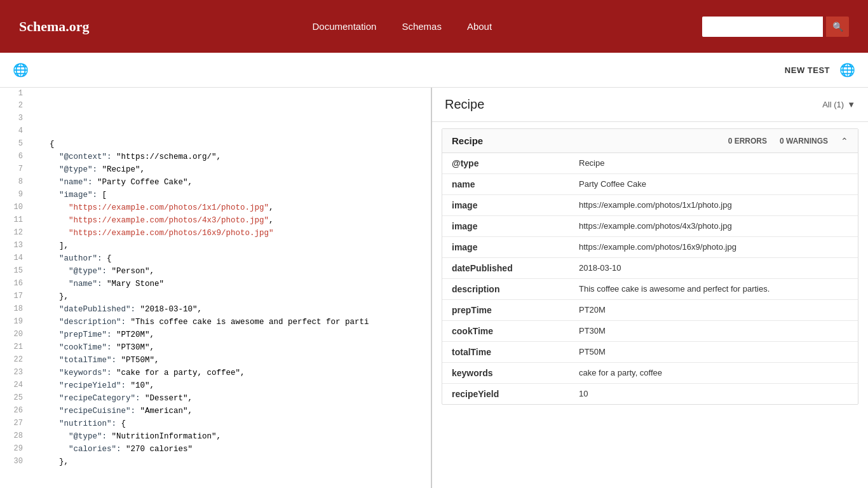 The width and height of the screenshot is (868, 488). I want to click on table-row: nameParty Coffee Cake, so click(650, 184).